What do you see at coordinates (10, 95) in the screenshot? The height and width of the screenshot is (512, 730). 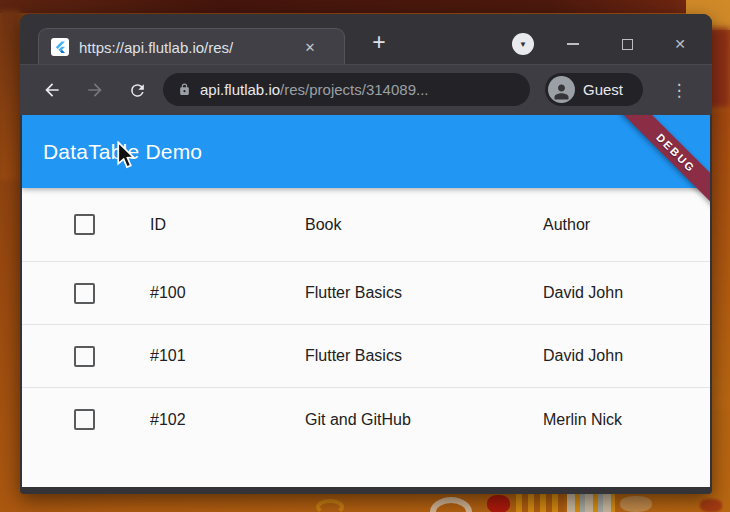 I see `wallpaper-blob` at bounding box center [10, 95].